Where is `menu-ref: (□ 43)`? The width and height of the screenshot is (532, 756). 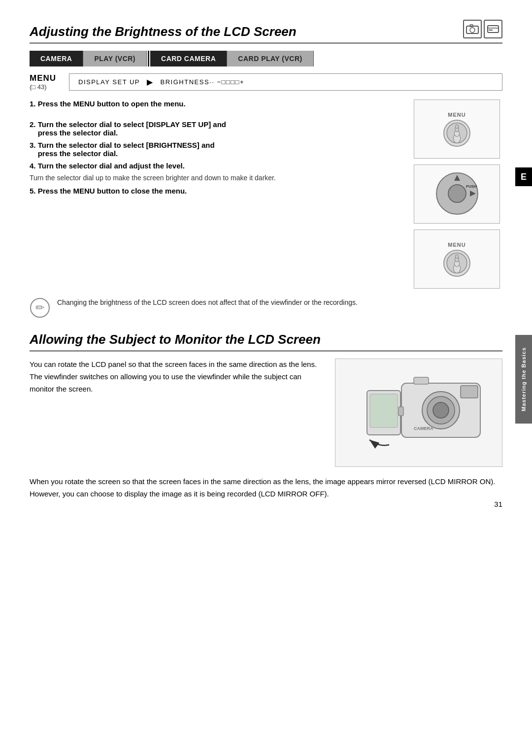 menu-ref: (□ 43) is located at coordinates (49, 87).